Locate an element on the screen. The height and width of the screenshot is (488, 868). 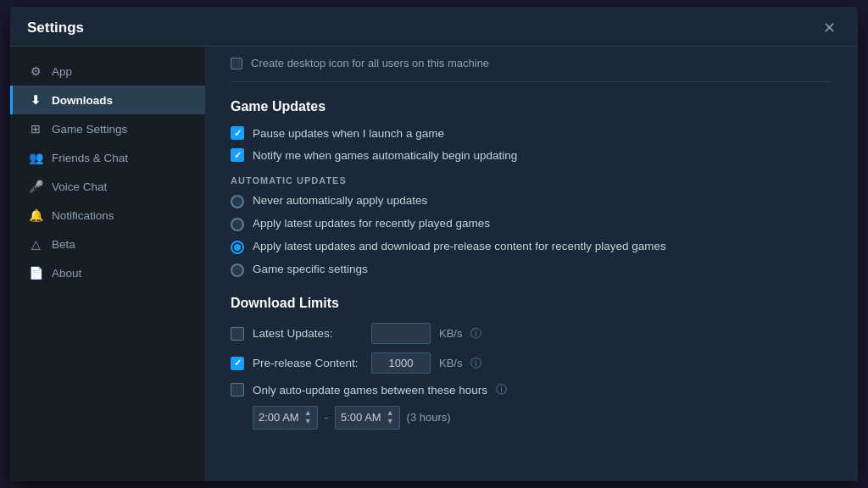
modal-header: Settings ✕ is located at coordinates (434, 27).